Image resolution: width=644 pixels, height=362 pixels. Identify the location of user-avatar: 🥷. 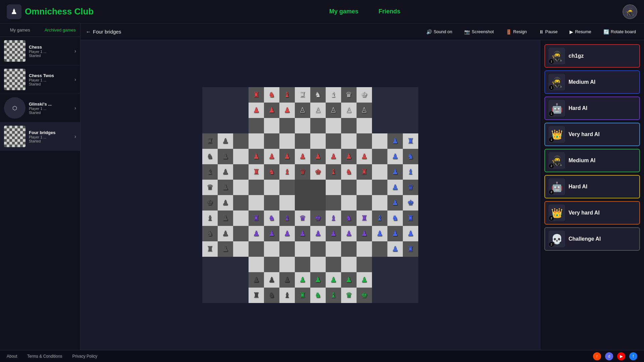
(630, 12).